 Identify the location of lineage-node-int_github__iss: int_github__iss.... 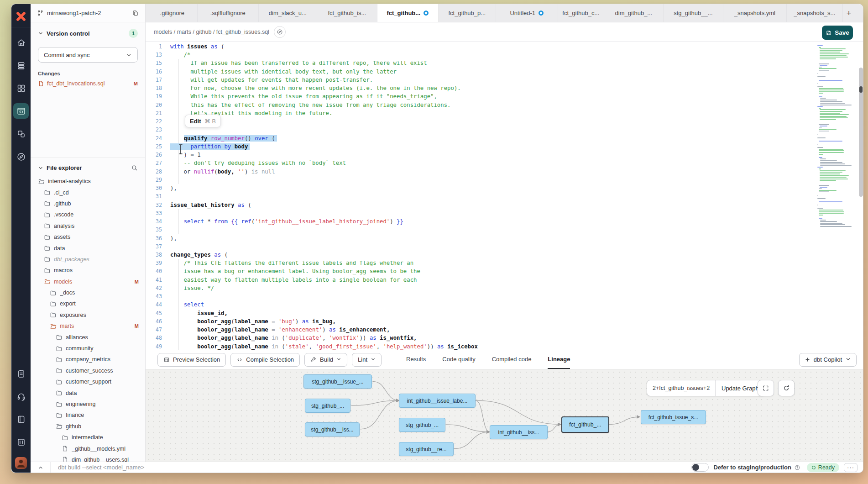
(518, 432).